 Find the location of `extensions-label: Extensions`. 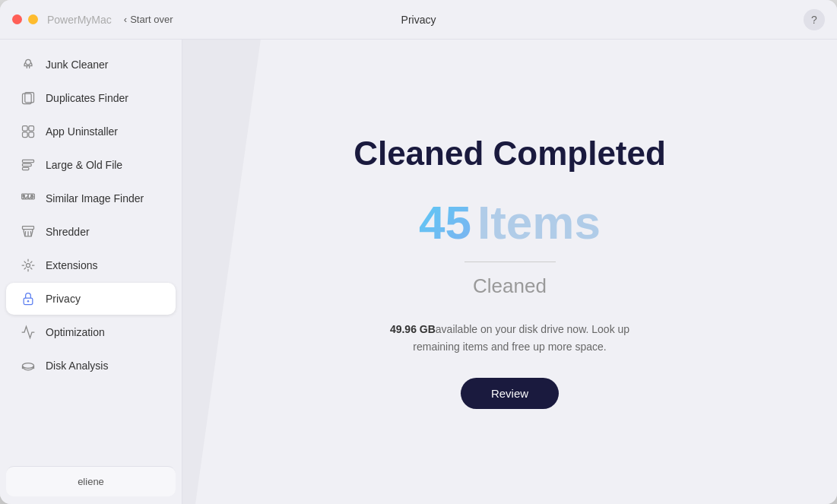

extensions-label: Extensions is located at coordinates (71, 265).